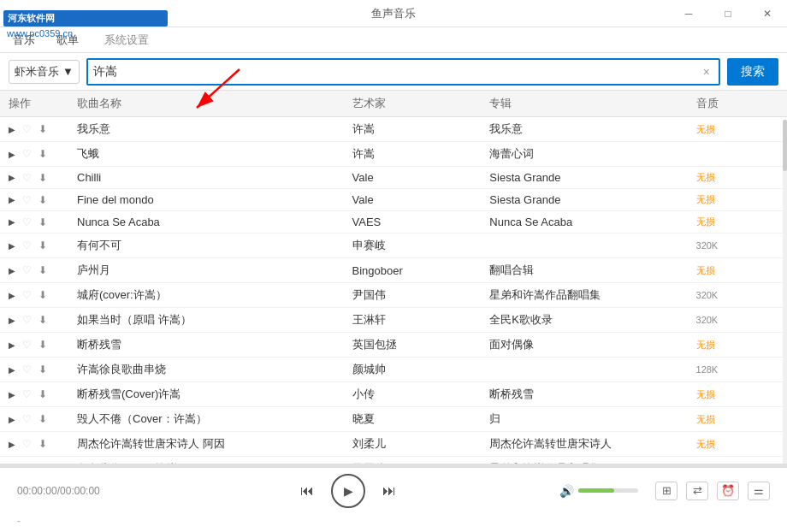  I want to click on album-name: 面对偶像, so click(592, 345).